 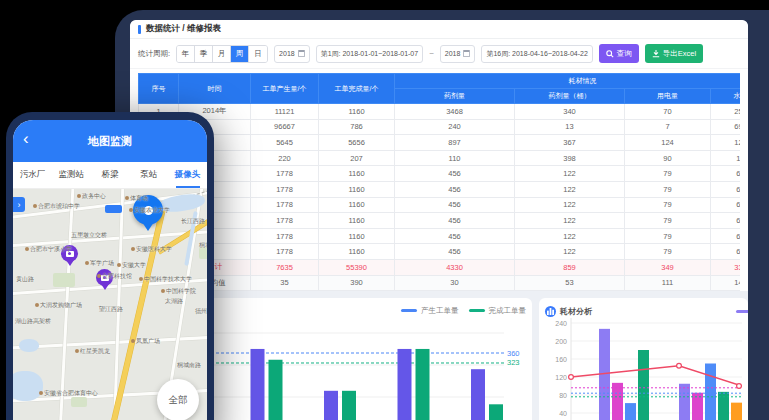 What do you see at coordinates (152, 250) in the screenshot?
I see `map-poi-label: 安徽医科大学` at bounding box center [152, 250].